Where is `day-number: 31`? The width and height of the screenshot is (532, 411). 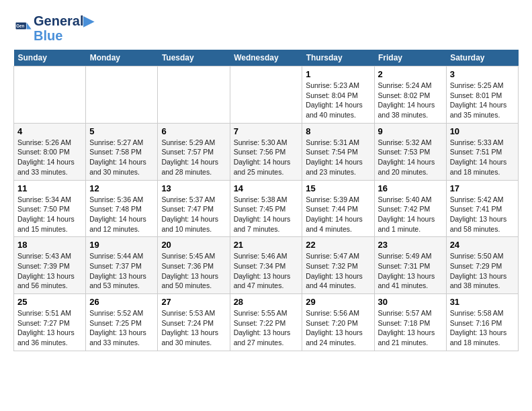
day-number: 31 is located at coordinates (482, 302).